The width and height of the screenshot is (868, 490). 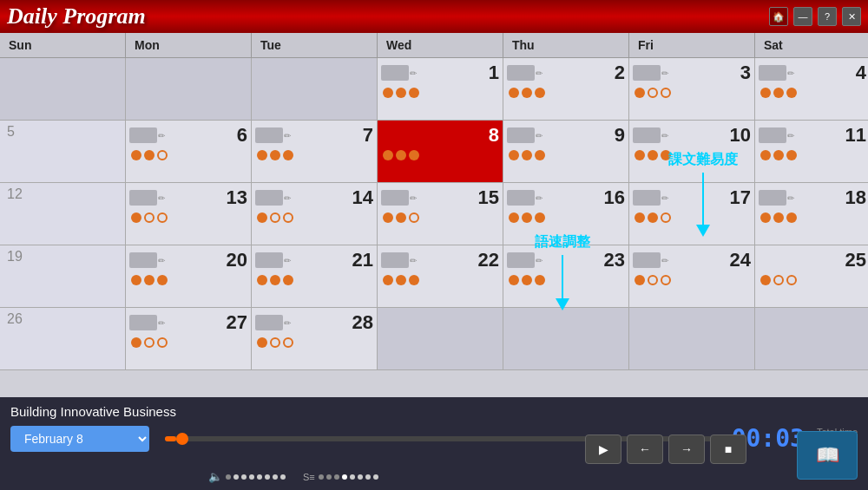 What do you see at coordinates (62, 214) in the screenshot?
I see `cal-cell-sun-w3: 12` at bounding box center [62, 214].